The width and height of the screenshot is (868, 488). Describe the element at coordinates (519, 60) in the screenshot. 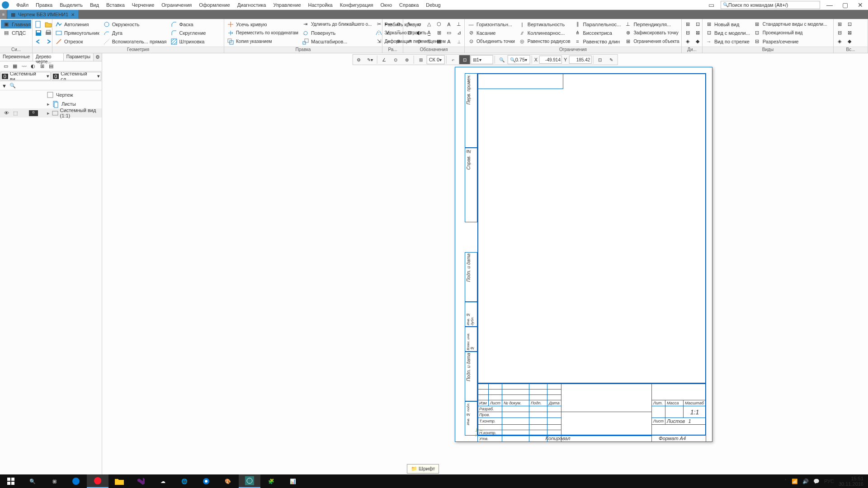

I see `ct-zoom-dropdown: 🔍 0.75 ▾` at that location.